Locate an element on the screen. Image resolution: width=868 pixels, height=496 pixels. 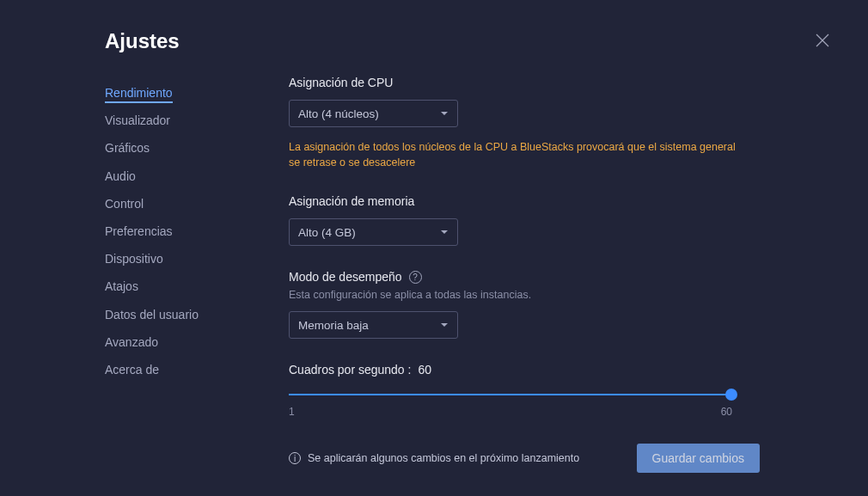
perf-mode-label: Modo de desempeño ? is located at coordinates (512, 277).